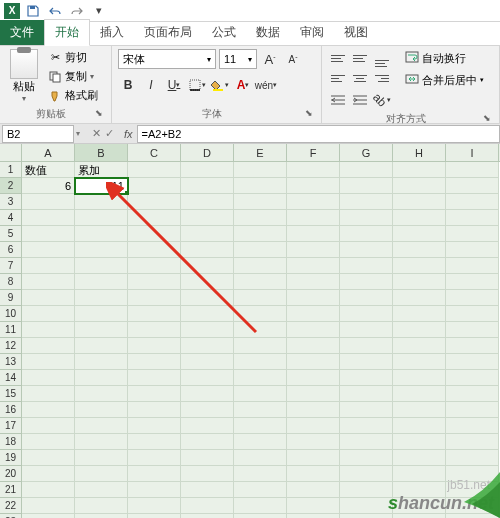  What do you see at coordinates (11, 298) in the screenshot?
I see `row-header-9: 9` at bounding box center [11, 298].